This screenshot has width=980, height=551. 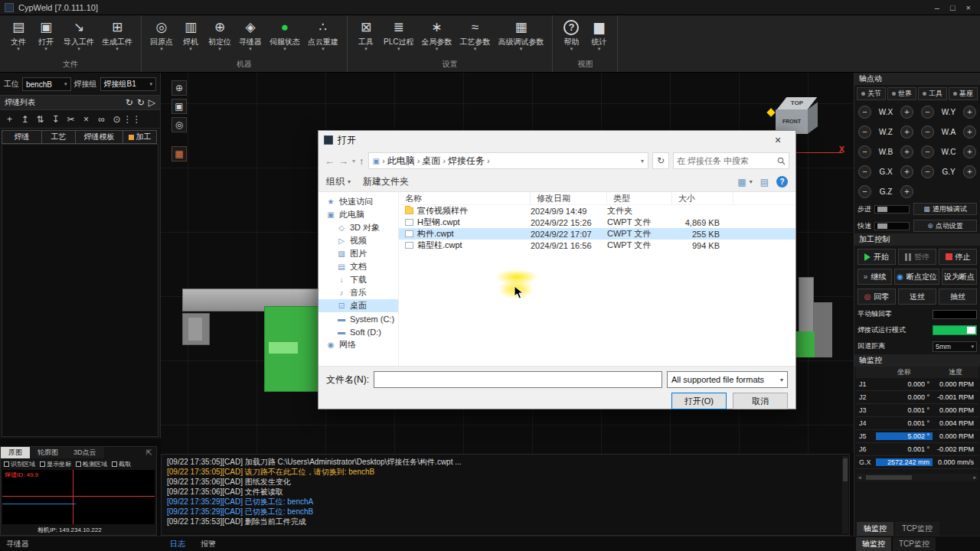 What do you see at coordinates (871, 93) in the screenshot?
I see `jog-mode-button: 关节` at bounding box center [871, 93].